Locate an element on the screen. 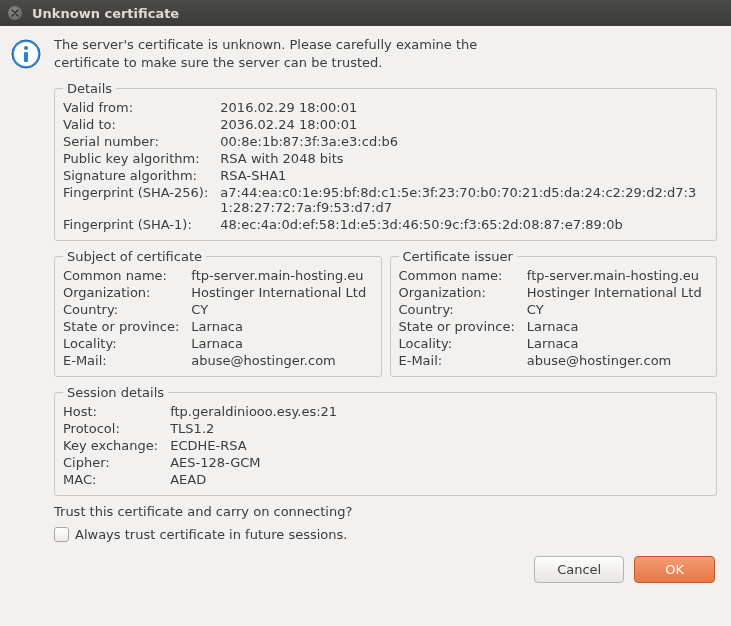 The height and width of the screenshot is (626, 731). issuer-email-value: abuse@hostinger.com is located at coordinates (618, 360).